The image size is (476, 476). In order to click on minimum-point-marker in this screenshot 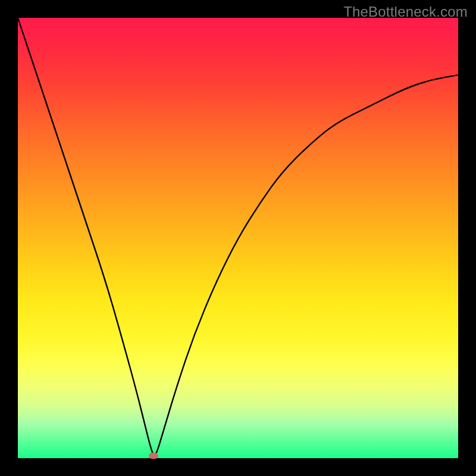, I will do `click(154, 456)`.